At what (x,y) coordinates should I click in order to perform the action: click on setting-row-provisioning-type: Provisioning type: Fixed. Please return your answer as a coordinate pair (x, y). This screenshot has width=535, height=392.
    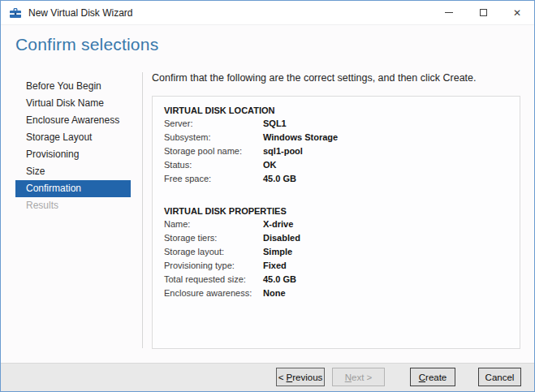
    Looking at the image, I should click on (338, 266).